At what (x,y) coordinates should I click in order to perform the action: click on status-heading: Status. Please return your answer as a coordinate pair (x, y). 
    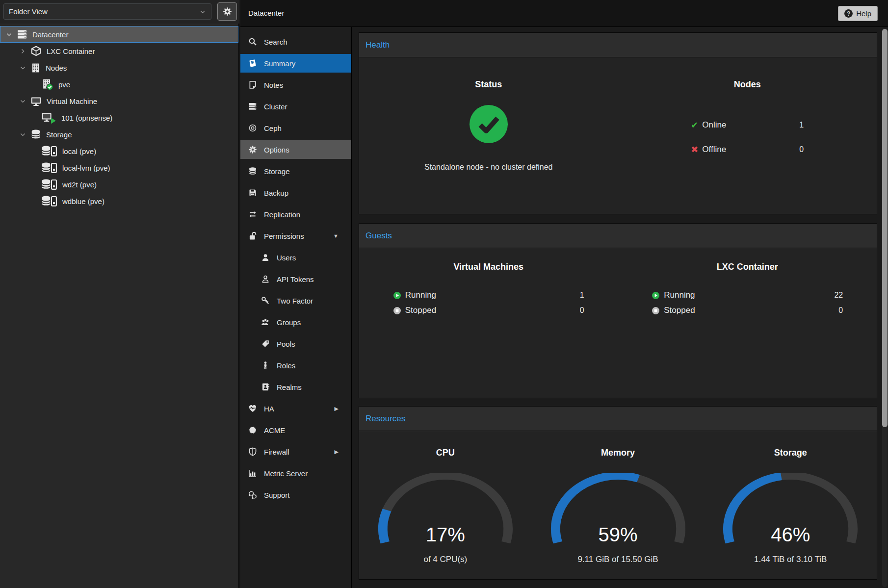
    Looking at the image, I should click on (489, 85).